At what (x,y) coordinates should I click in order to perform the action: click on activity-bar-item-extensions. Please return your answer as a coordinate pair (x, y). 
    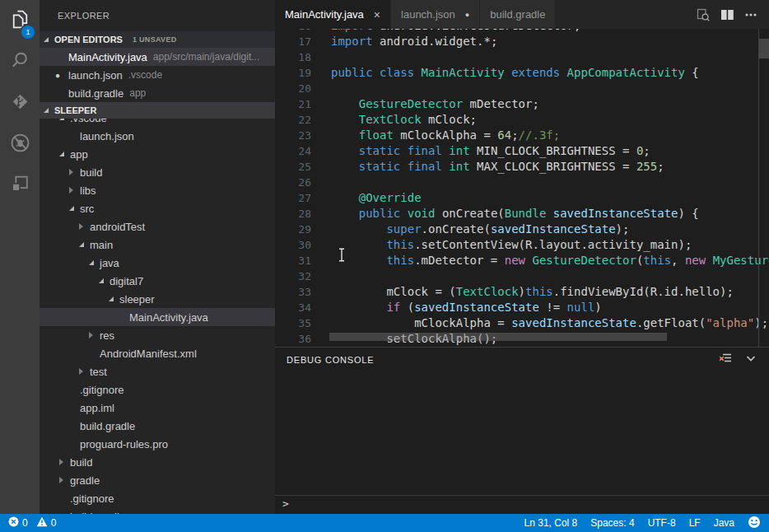
    Looking at the image, I should click on (20, 185).